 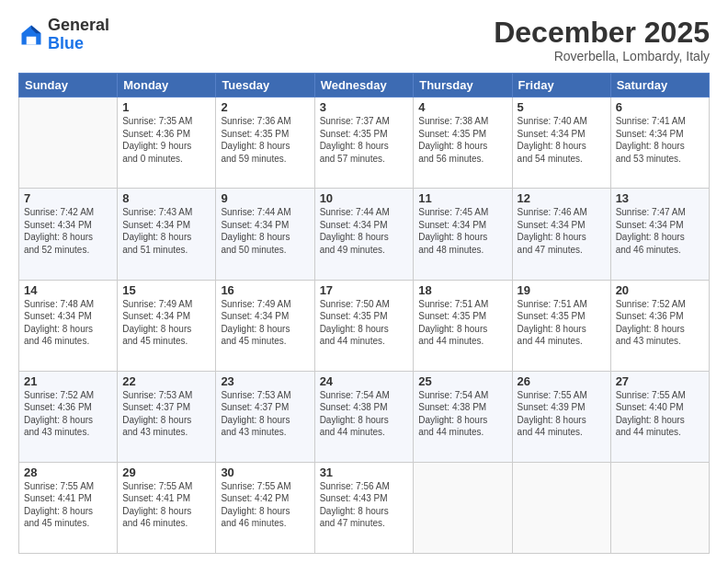 I want to click on day-number: 20, so click(x=660, y=291).